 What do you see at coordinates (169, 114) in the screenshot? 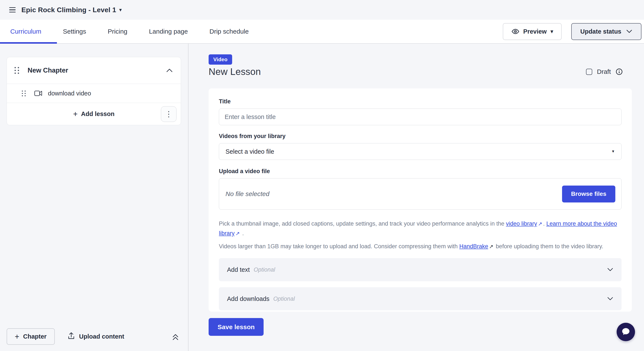
I see `kebab-menu-icon: ⋮` at bounding box center [169, 114].